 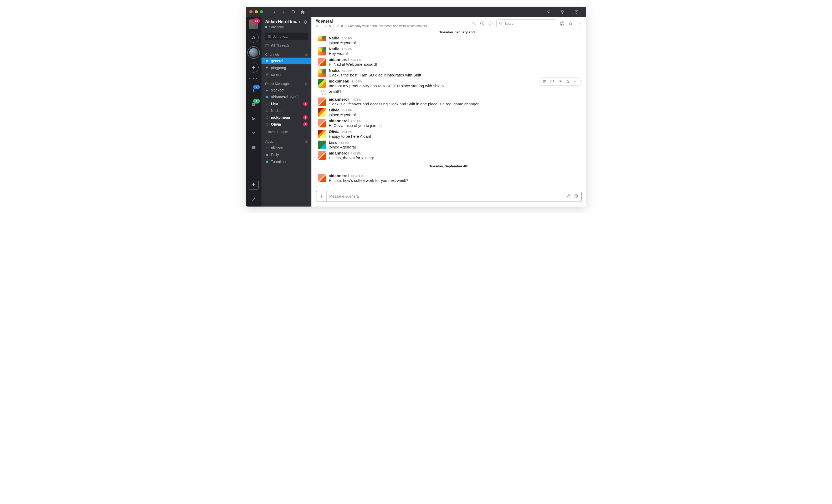 What do you see at coordinates (286, 75) in the screenshot?
I see `sidebar-channel-random: #random` at bounding box center [286, 75].